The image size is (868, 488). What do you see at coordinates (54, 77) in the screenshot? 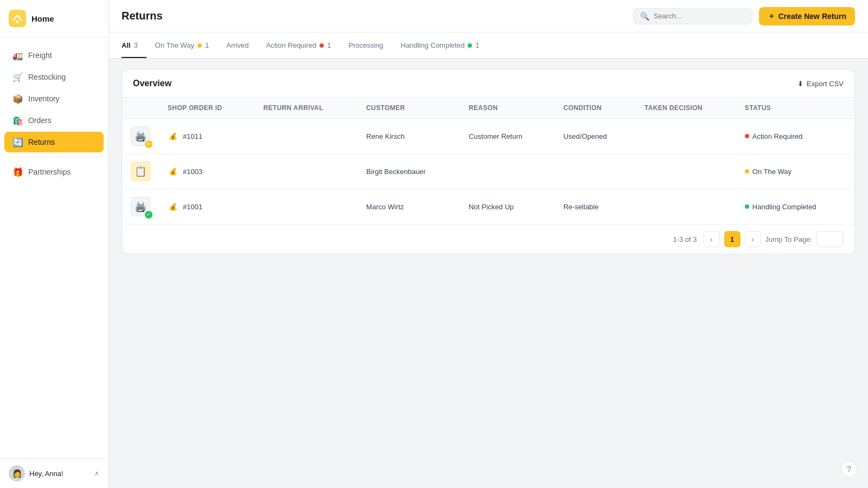
I see `sidebar-item-restocking: 🛒 Restocking` at bounding box center [54, 77].